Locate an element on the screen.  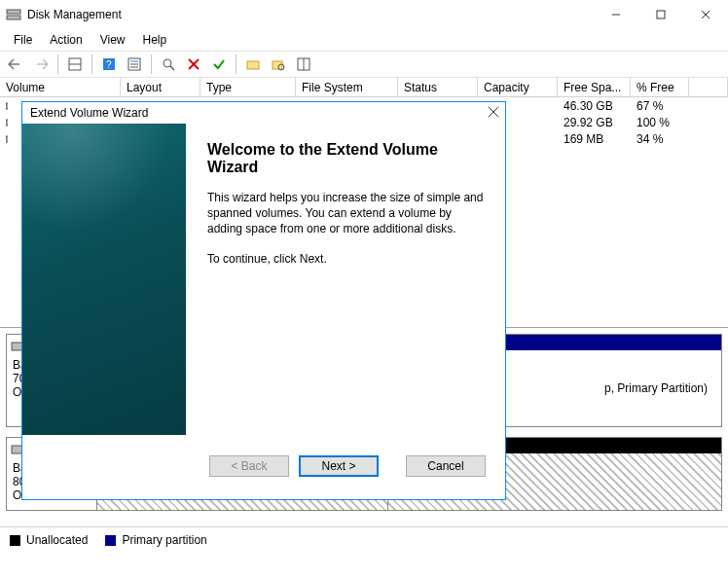
apply-icon is located at coordinates (219, 64).